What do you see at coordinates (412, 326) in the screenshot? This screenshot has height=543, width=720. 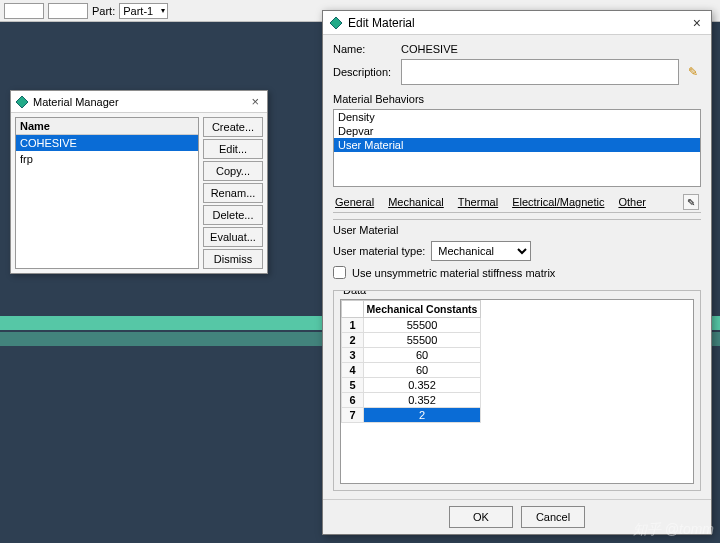 I see `table-row: 155500` at bounding box center [412, 326].